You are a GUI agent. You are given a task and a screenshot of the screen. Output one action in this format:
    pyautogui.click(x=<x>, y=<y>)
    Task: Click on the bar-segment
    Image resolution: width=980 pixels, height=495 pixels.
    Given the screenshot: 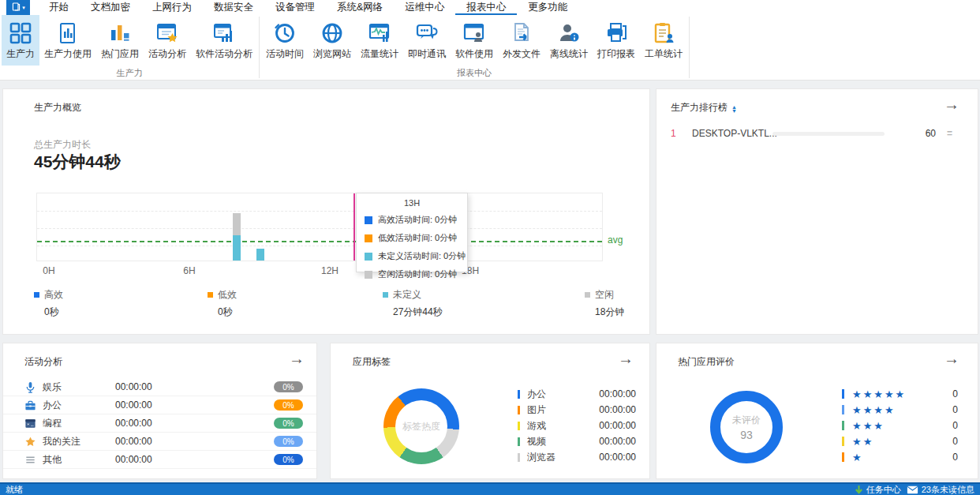 What is the action you would take?
    pyautogui.click(x=237, y=248)
    